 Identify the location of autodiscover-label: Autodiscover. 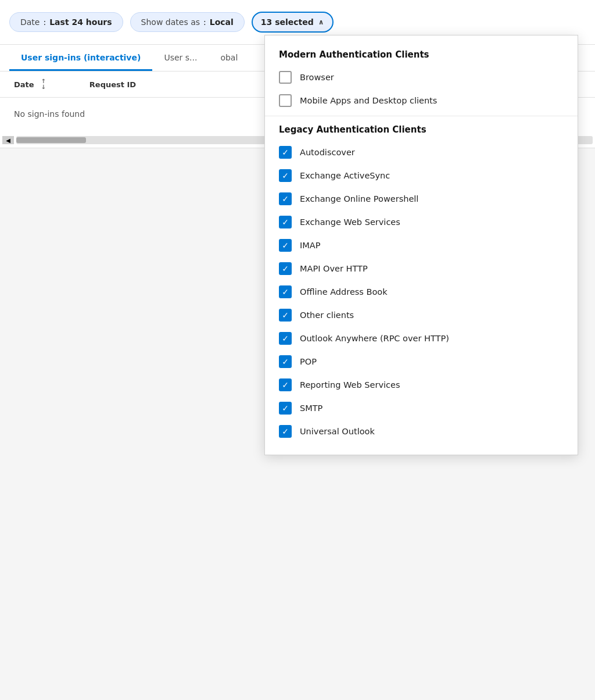
(328, 152).